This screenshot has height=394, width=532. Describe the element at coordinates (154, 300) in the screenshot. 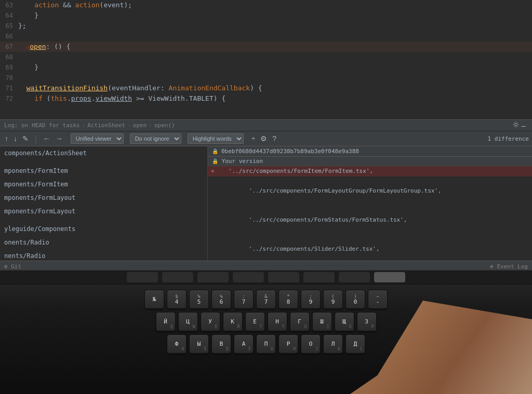

I see `key-no: №` at that location.